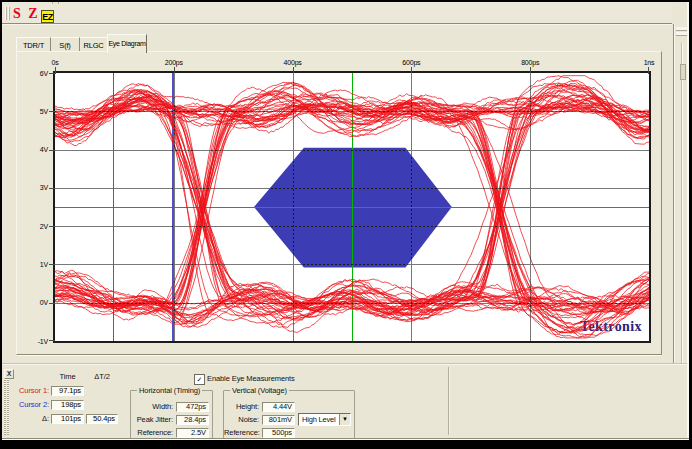 The height and width of the screenshot is (449, 692). Describe the element at coordinates (35, 302) in the screenshot. I see `y-axis-tick-label: 0V` at that location.